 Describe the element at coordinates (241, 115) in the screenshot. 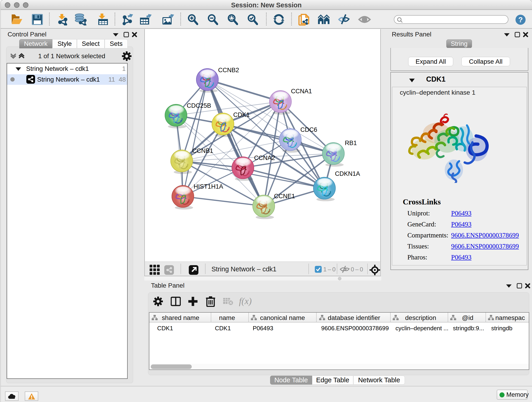

I see `svg-text: CDK1` at that location.